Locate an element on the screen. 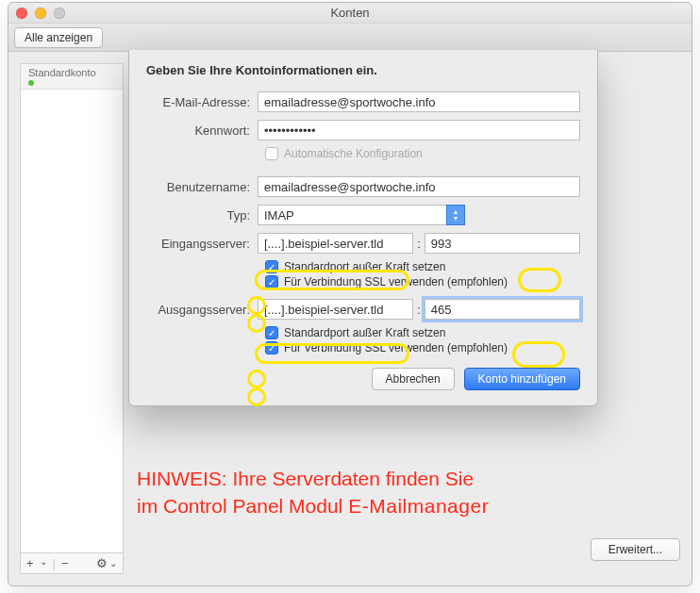  incoming-override-port-checkbox: ✓ is located at coordinates (272, 267).